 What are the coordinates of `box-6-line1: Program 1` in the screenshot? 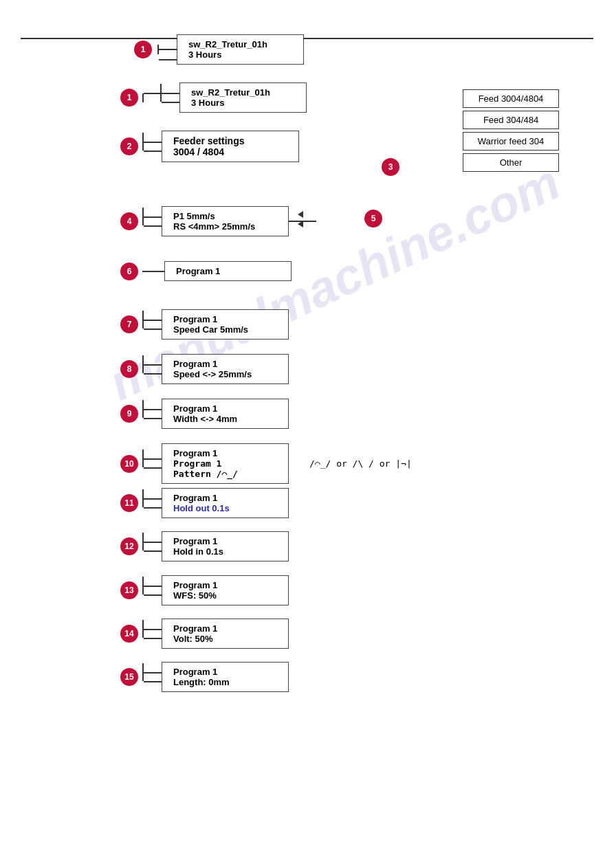 It's located at (228, 271).